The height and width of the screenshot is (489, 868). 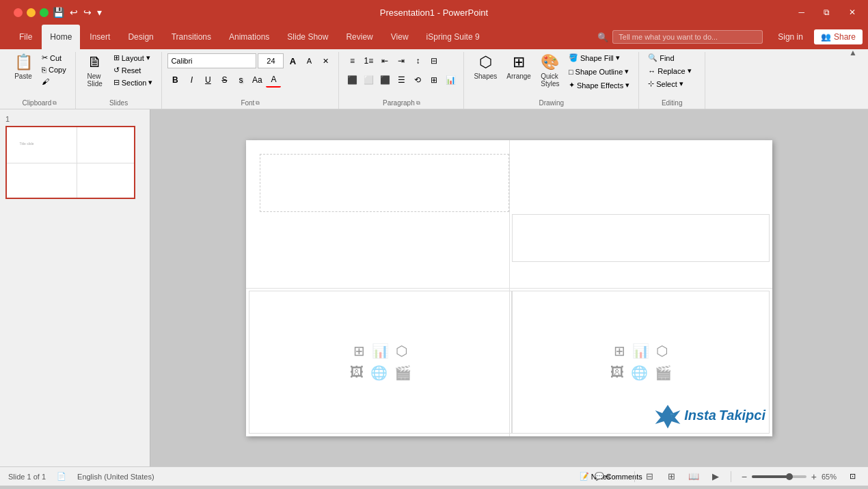 What do you see at coordinates (550, 70) in the screenshot?
I see `quick-styles-button: 🎨 QuickStyles` at bounding box center [550, 70].